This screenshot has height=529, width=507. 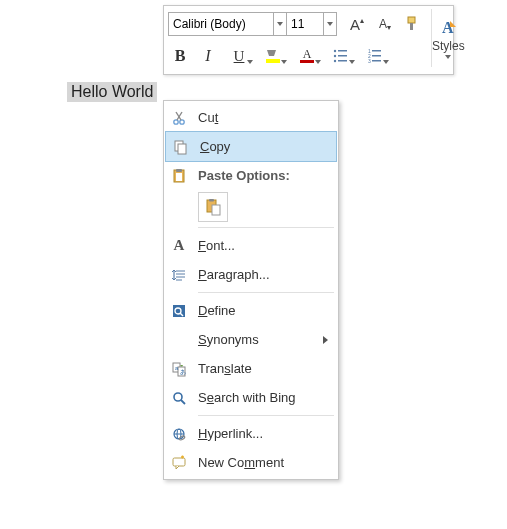 What do you see at coordinates (181, 147) in the screenshot?
I see `copy-icon` at bounding box center [181, 147].